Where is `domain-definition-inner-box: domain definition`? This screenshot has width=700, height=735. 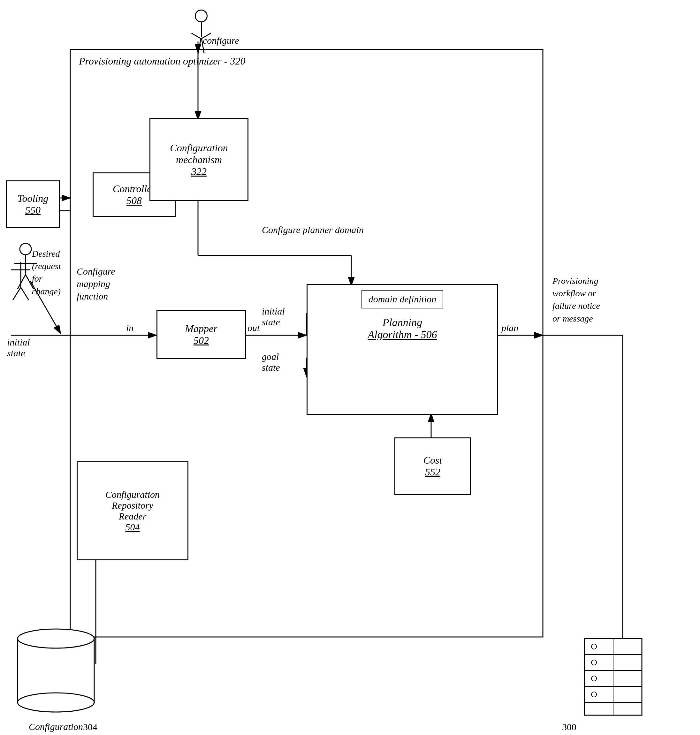 domain-definition-inner-box: domain definition is located at coordinates (403, 299).